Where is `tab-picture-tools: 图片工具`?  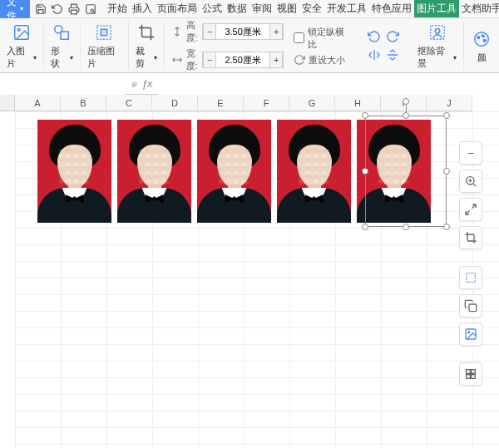
tab-picture-tools: 图片工具 is located at coordinates (437, 8).